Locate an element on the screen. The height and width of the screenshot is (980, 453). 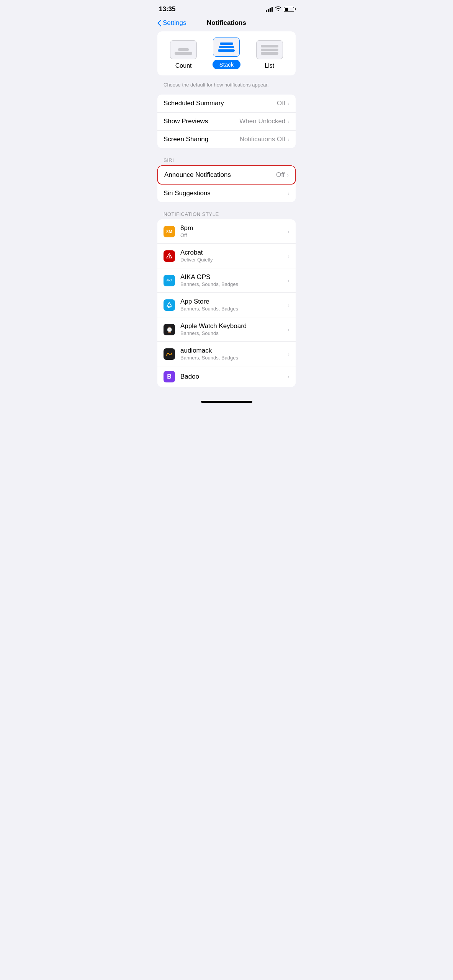
app-icon-app-store is located at coordinates (169, 305).